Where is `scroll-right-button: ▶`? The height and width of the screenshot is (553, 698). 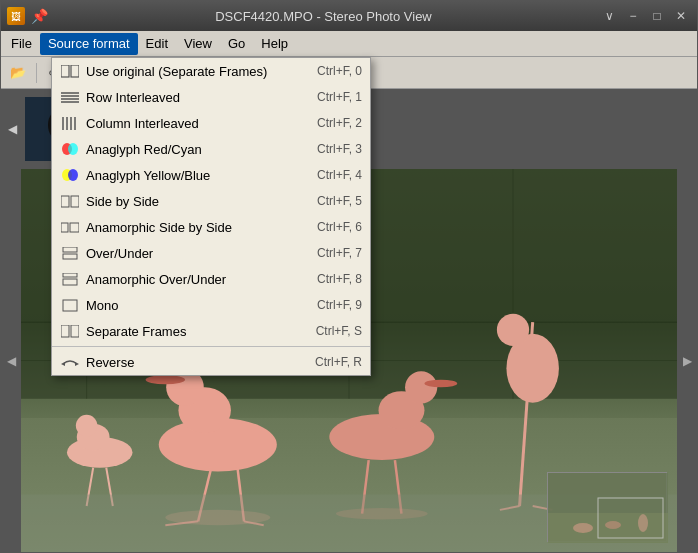 scroll-right-button: ▶ is located at coordinates (687, 360).